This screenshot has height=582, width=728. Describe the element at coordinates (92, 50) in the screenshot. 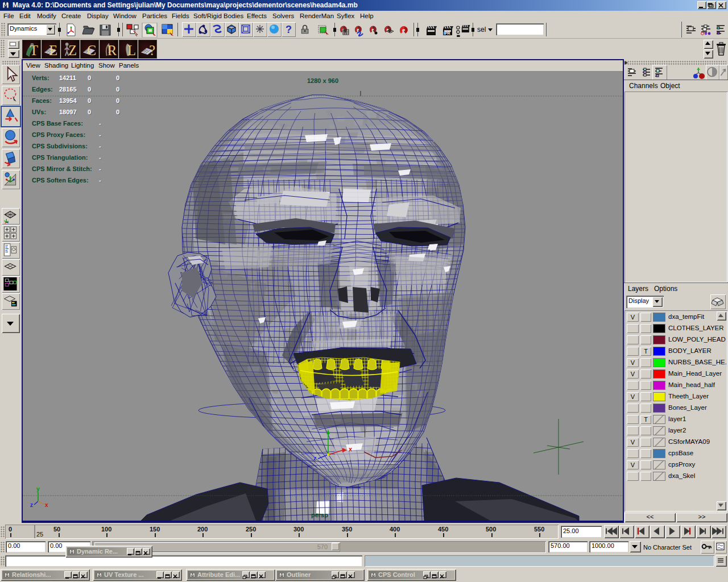

I see `svg-text: C` at that location.